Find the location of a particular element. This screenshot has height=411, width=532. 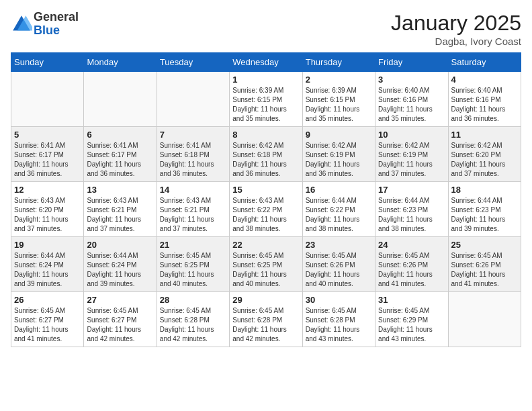

day-number: 29 is located at coordinates (266, 300).